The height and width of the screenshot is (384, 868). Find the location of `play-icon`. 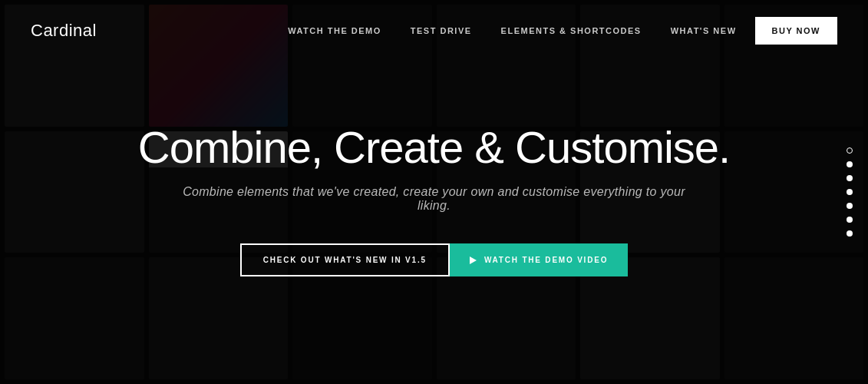

play-icon is located at coordinates (473, 260).